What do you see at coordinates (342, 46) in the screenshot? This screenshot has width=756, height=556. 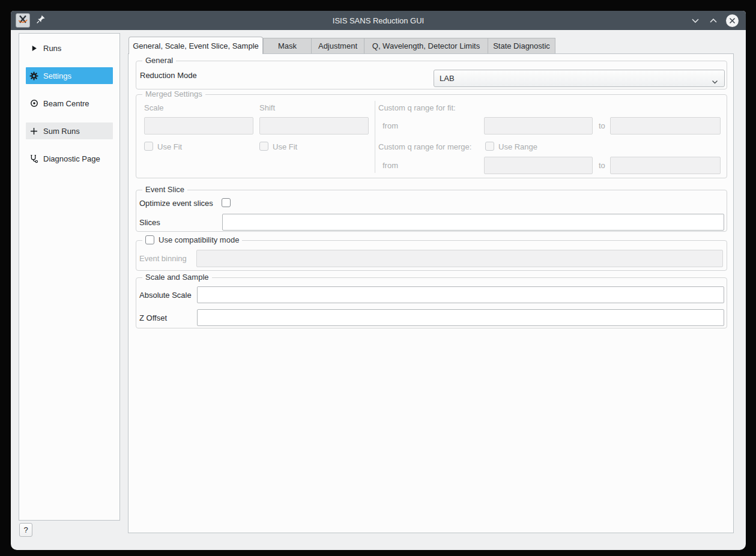 I see `tab-bar: General, Scale, Event Slice, Sample Mask…` at bounding box center [342, 46].